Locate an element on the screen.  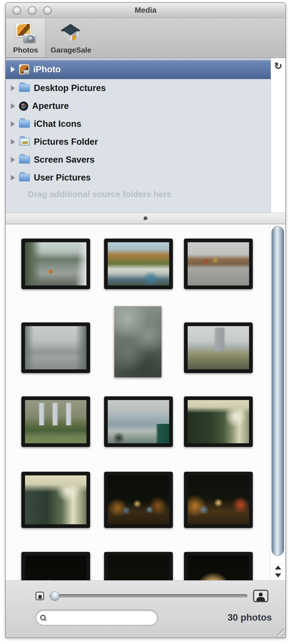
splitter-grip-icon is located at coordinates (146, 218).